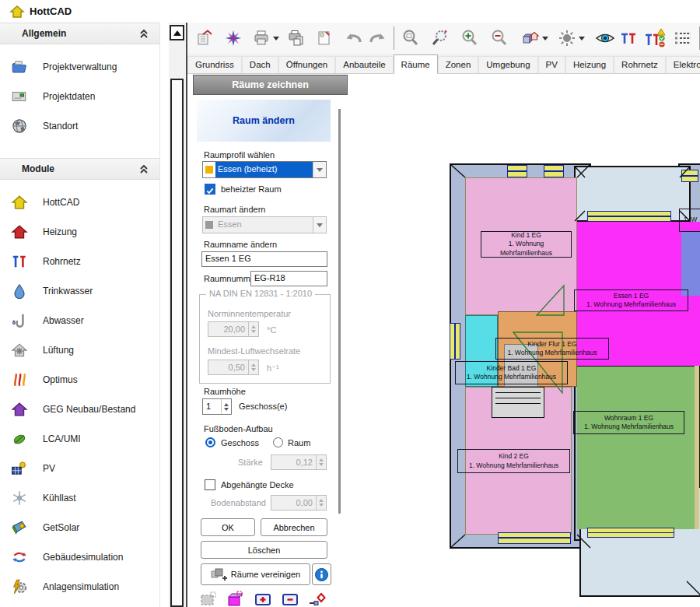 The width and height of the screenshot is (700, 607). I want to click on staerke-spinner: 0,12, so click(299, 462).